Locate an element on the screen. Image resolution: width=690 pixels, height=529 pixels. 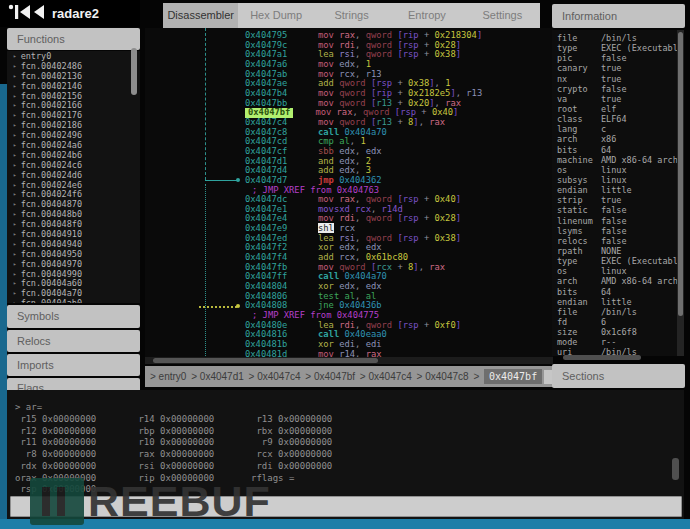
function-item: ▸fcn.00404940 is located at coordinates (74, 244).